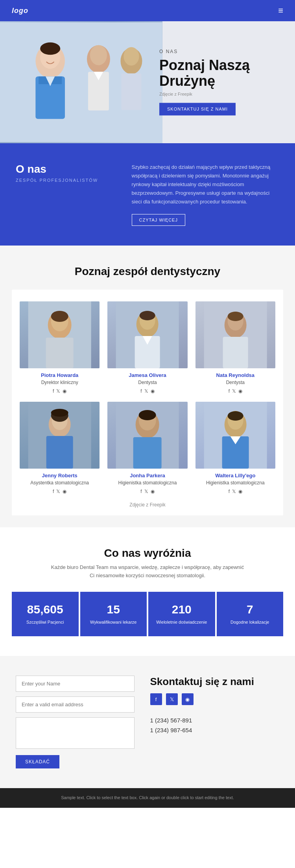  What do you see at coordinates (234, 491) in the screenshot?
I see `twitter-icon-6: 𝕏` at bounding box center [234, 491].